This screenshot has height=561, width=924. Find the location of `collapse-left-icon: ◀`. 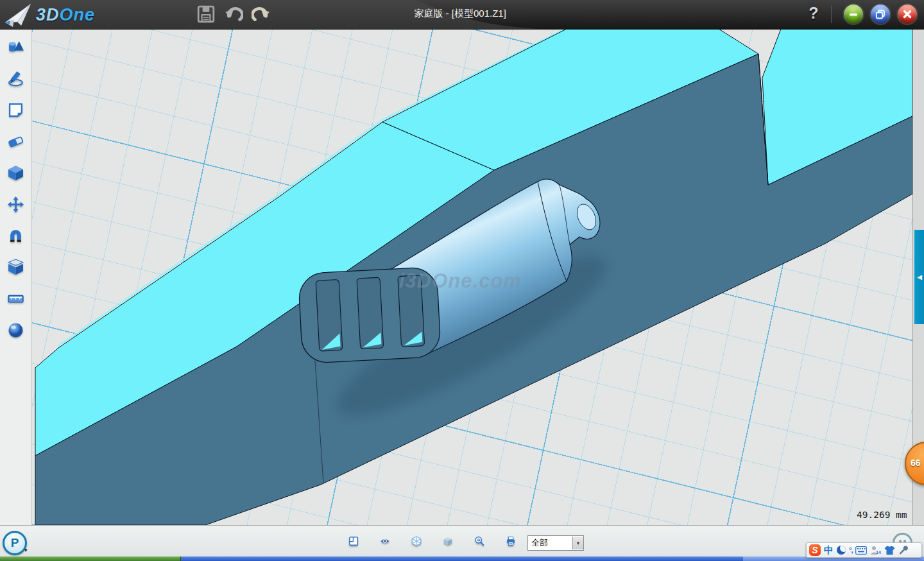

collapse-left-icon: ◀ is located at coordinates (920, 277).